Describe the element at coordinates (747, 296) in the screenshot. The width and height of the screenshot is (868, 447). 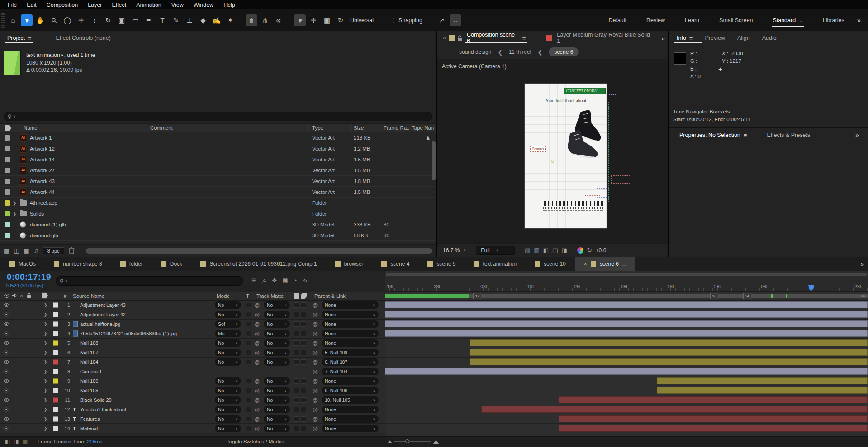
I see `composition-marker: 14` at that location.